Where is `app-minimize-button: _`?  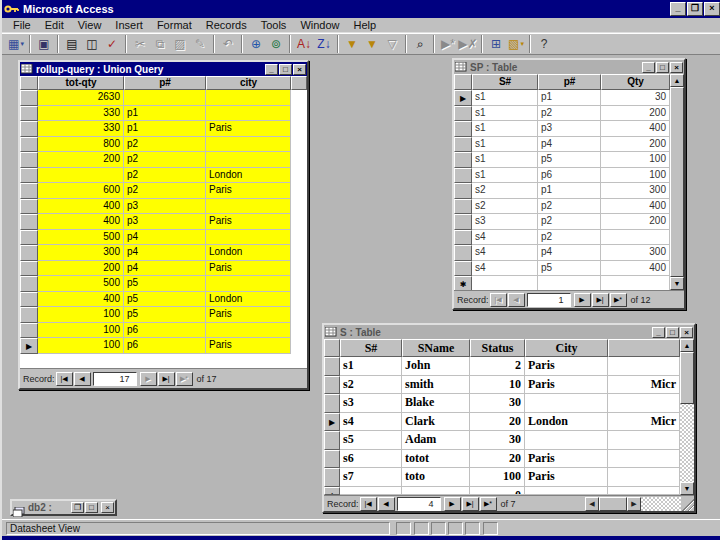 app-minimize-button: _ is located at coordinates (678, 9).